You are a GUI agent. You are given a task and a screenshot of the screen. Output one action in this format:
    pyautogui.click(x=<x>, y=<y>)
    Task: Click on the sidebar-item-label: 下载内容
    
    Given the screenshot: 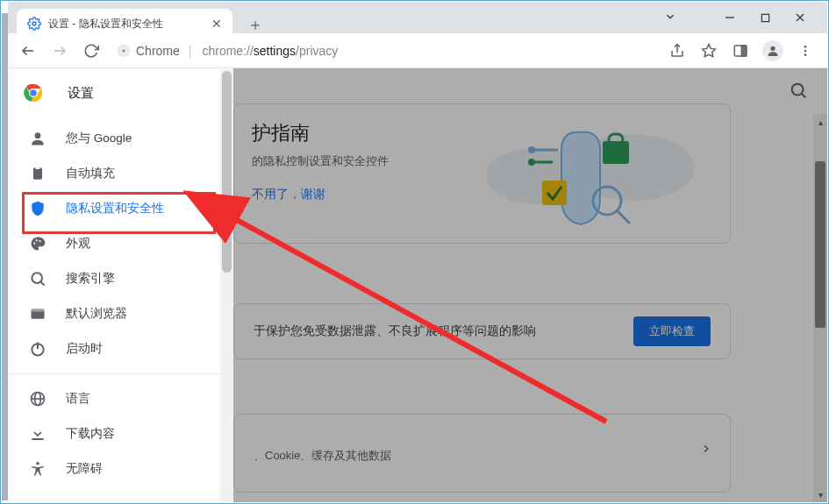 What is the action you would take?
    pyautogui.click(x=90, y=434)
    